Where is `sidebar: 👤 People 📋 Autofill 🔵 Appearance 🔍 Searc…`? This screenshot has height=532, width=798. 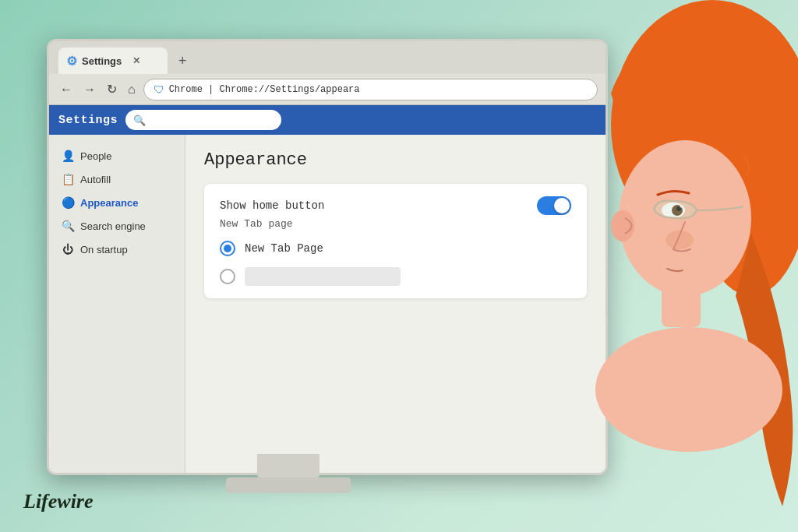
sidebar: 👤 People 📋 Autofill 🔵 Appearance 🔍 Searc… is located at coordinates (117, 305).